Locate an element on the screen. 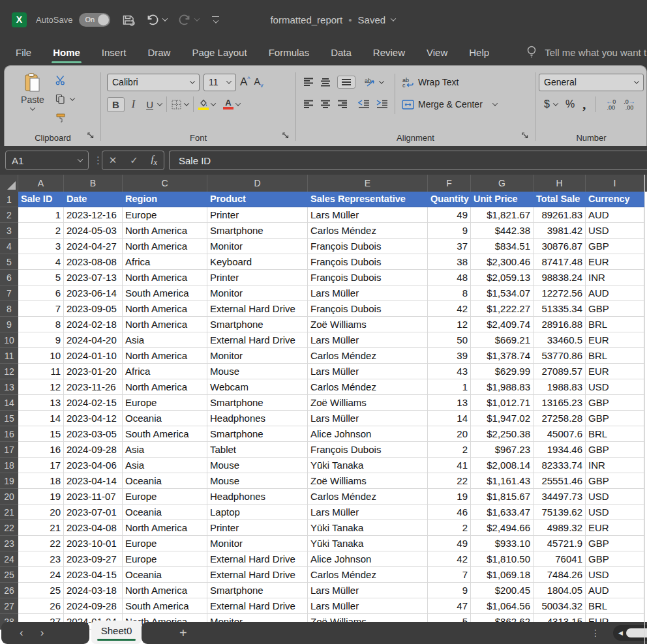  cell: 2023-04-08 is located at coordinates (93, 528).